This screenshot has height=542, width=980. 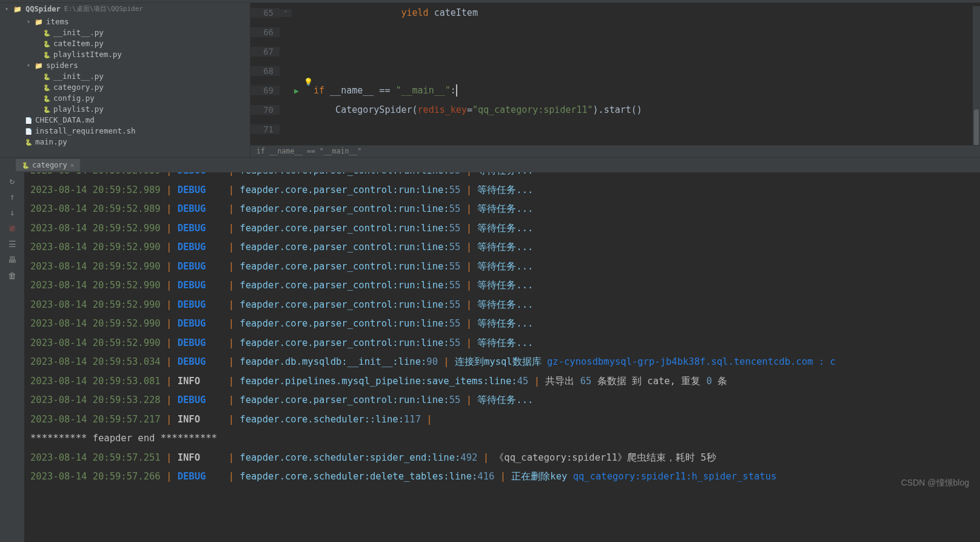 What do you see at coordinates (490, 165) in the screenshot?
I see `run-tabs: category ×` at bounding box center [490, 165].